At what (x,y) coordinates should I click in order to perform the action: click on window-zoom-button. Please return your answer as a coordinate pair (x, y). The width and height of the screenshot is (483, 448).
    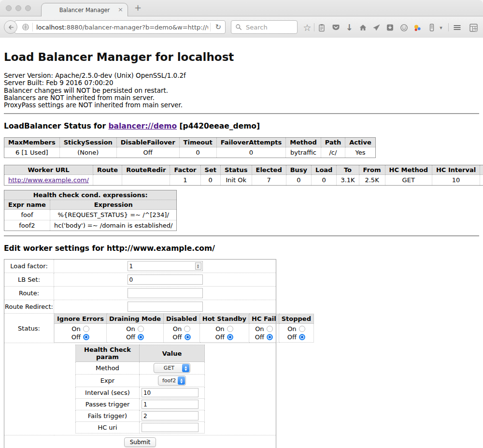
    Looking at the image, I should click on (28, 8).